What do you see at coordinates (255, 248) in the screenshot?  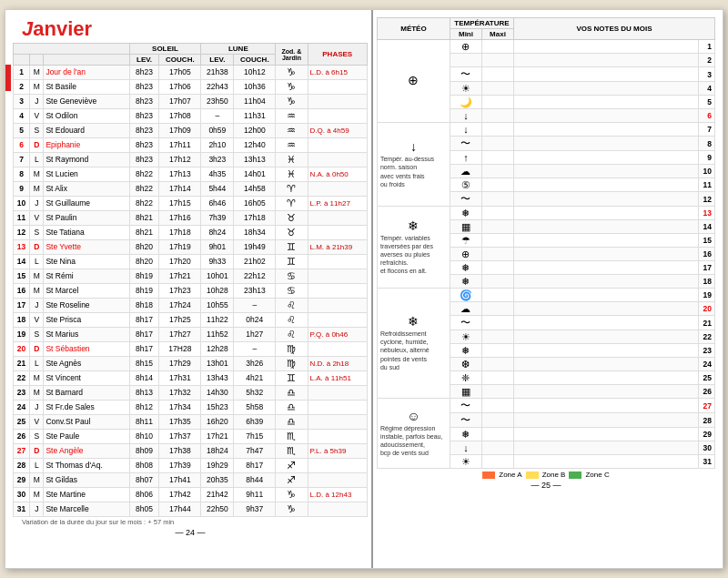 I see `lune-couch: 19h49` at bounding box center [255, 248].